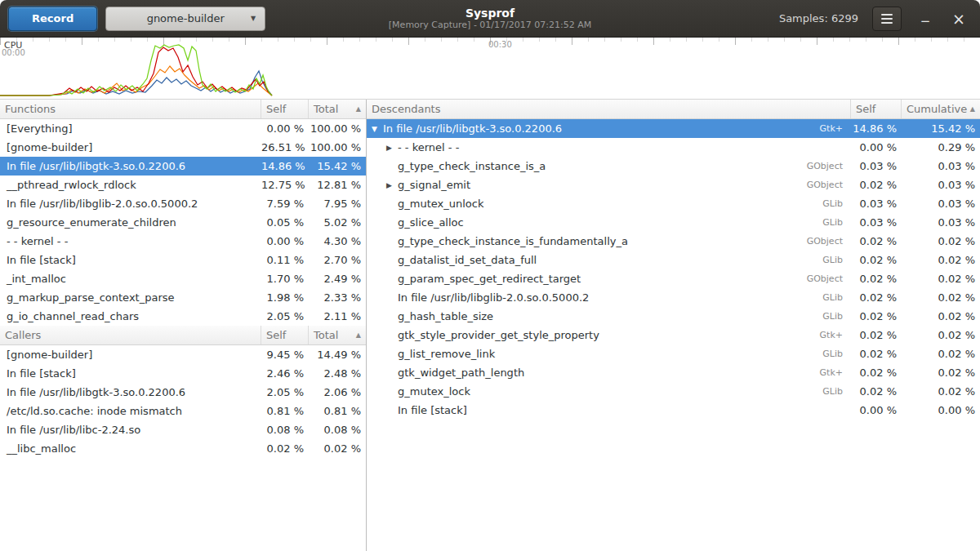  Describe the element at coordinates (183, 374) in the screenshot. I see `callers-table-row: In file [stack] 2.46 % 2.48 %` at that location.